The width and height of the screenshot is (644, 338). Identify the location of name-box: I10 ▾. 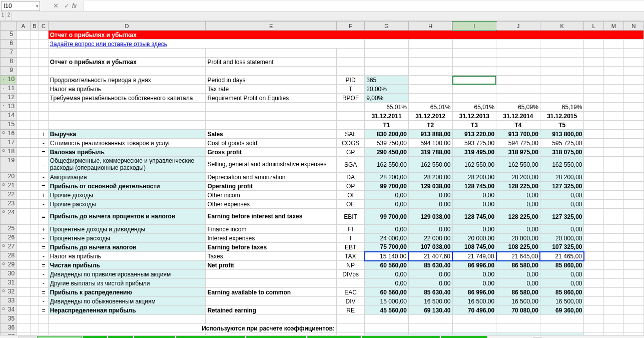
(21, 6).